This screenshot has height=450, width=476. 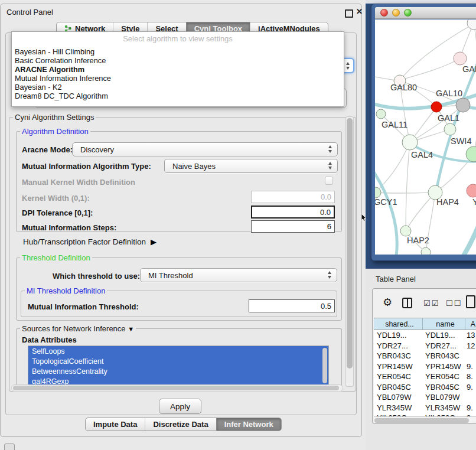 I want to click on data-attributes-list: SelfLoops TopologicalCoefficient Between…, so click(x=178, y=366).